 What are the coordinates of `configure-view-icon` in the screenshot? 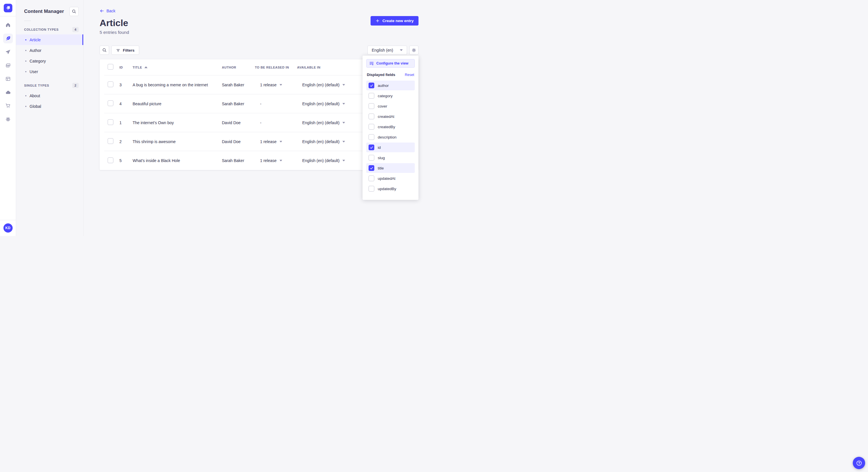 It's located at (371, 63).